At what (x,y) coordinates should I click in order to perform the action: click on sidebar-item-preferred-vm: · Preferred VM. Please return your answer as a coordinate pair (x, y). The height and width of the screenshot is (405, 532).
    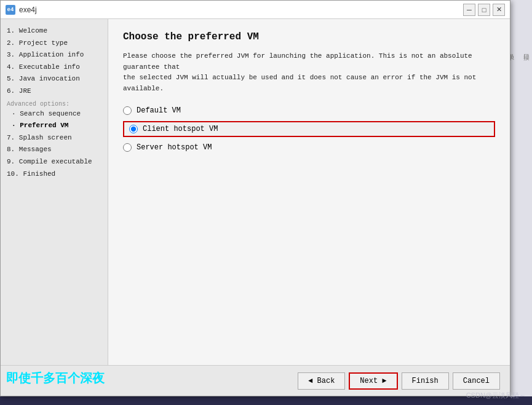
    Looking at the image, I should click on (54, 126).